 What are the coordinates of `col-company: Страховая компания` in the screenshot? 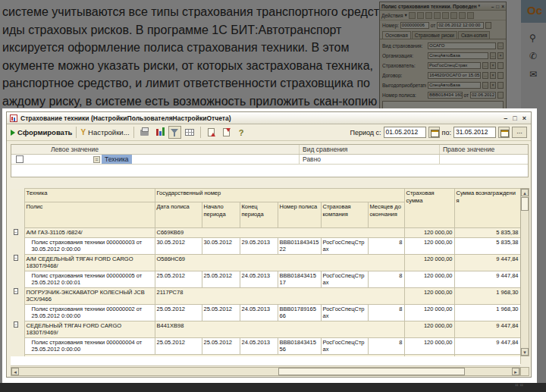 It's located at (344, 215).